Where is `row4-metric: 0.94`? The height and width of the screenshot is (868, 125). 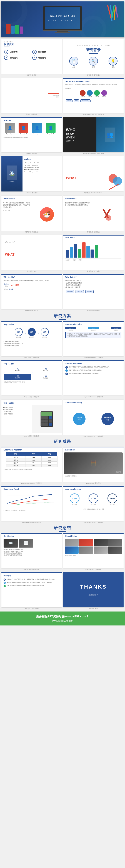 row4-metric: 0.94 is located at coordinates (50, 466).